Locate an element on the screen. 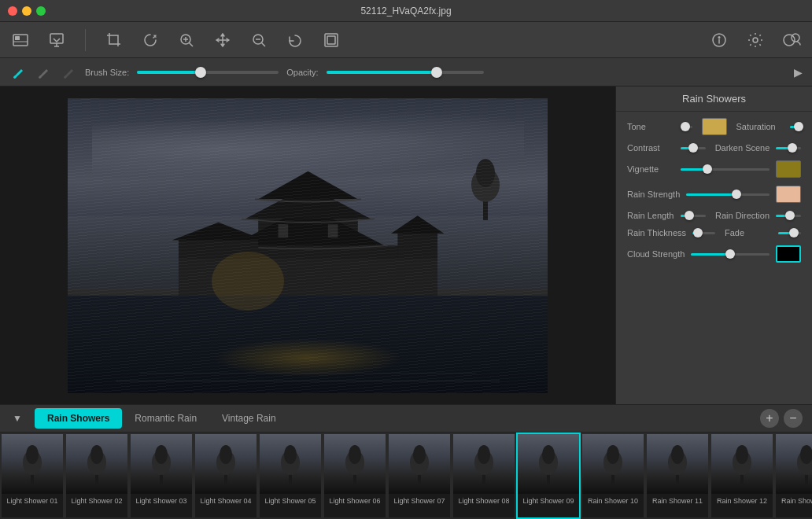  brush-size-slider is located at coordinates (208, 72).